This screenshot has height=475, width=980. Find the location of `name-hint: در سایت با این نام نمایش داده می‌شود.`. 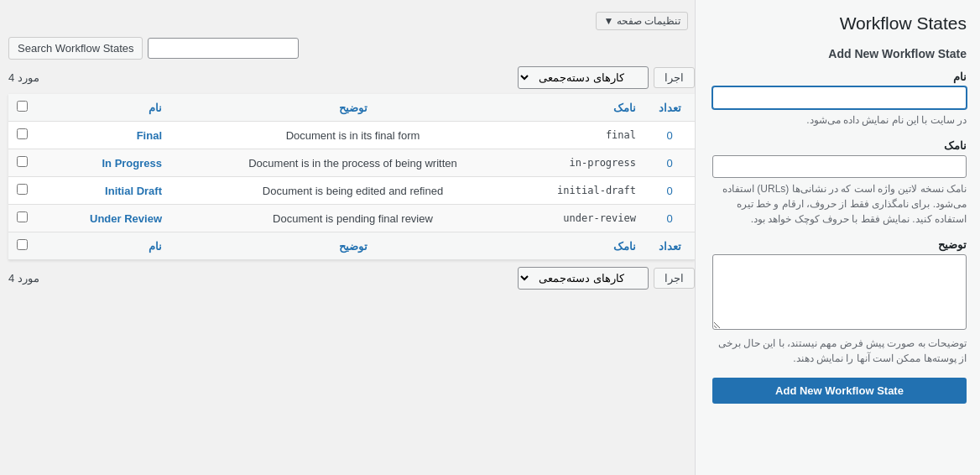

name-hint: در سایت با این نام نمایش داده می‌شود. is located at coordinates (839, 120).